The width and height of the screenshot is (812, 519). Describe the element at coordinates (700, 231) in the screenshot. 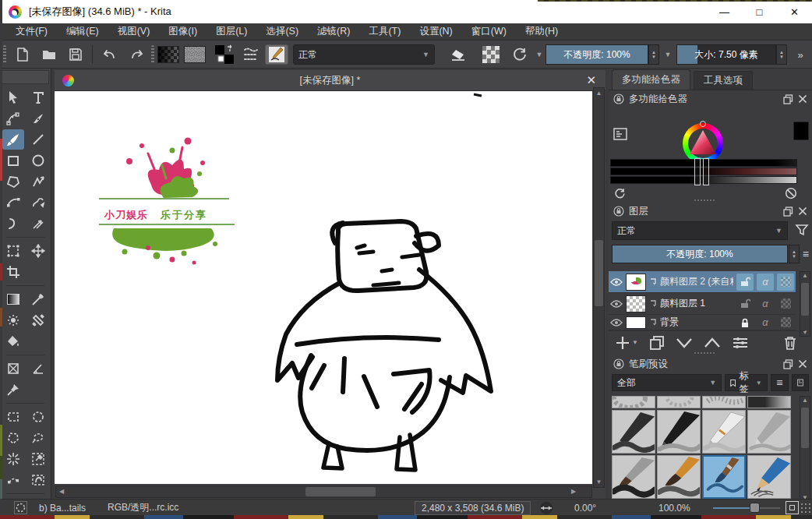

I see `layer-blend-mode-dropdown: 正常 ▼` at that location.